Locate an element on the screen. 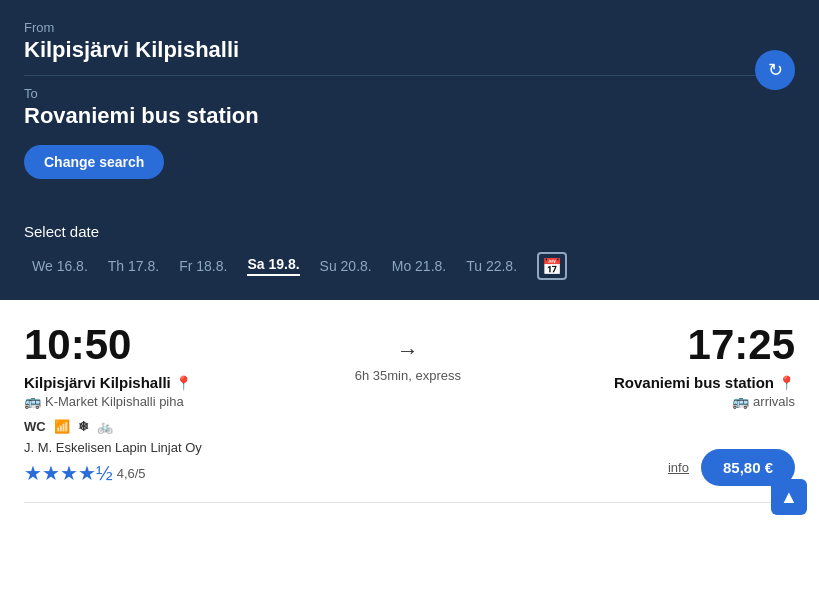 Image resolution: width=819 pixels, height=600 pixels. amenity-wc: WC is located at coordinates (35, 426).